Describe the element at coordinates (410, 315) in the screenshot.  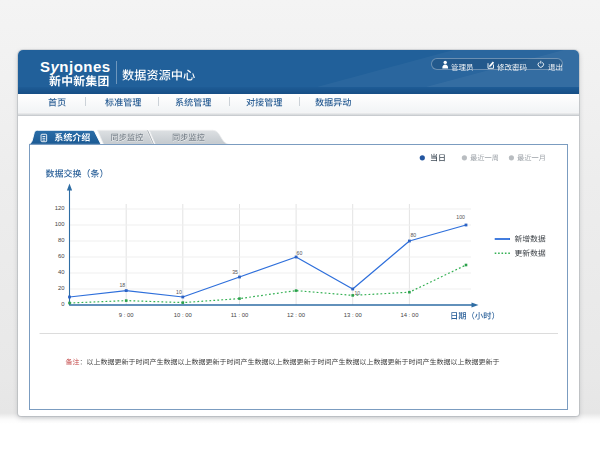
I see `svg-text: 14 : 00` at that location.